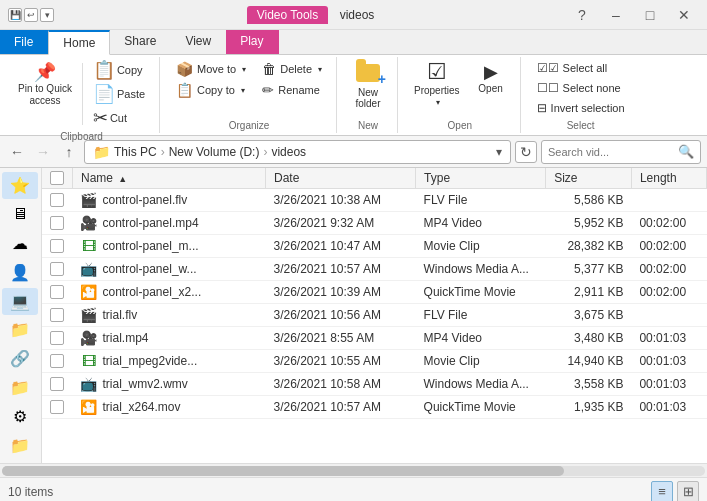 The image size is (707, 501). What do you see at coordinates (589, 178) in the screenshot?
I see `th-size: Size` at bounding box center [589, 178].